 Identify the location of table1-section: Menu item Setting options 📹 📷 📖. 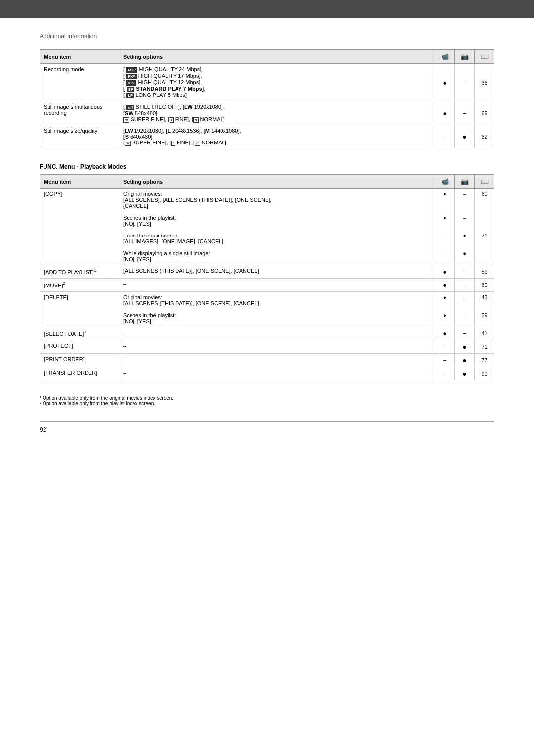
(267, 99).